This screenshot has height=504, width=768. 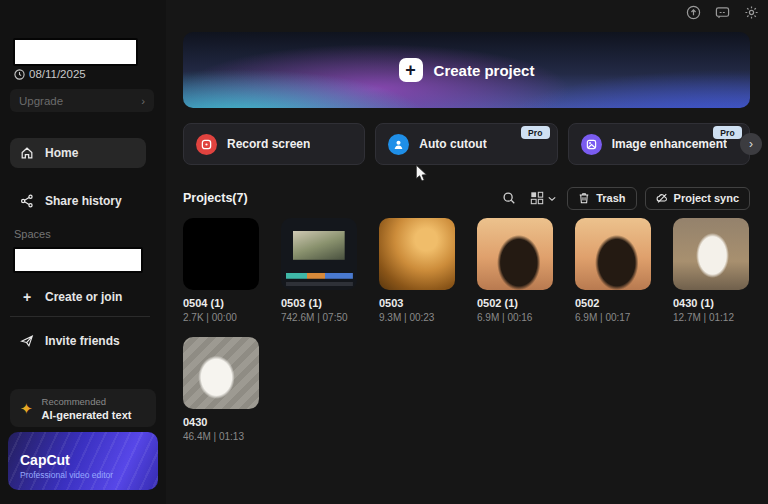 I want to click on sidebar-item-label: Invite friends, so click(x=82, y=341).